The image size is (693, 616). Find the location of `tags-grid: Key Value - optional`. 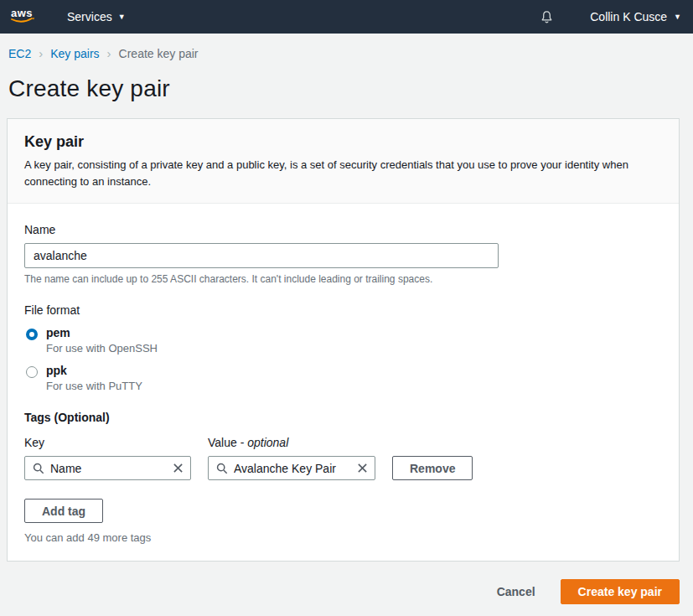

tags-grid: Key Value - optional is located at coordinates (344, 458).